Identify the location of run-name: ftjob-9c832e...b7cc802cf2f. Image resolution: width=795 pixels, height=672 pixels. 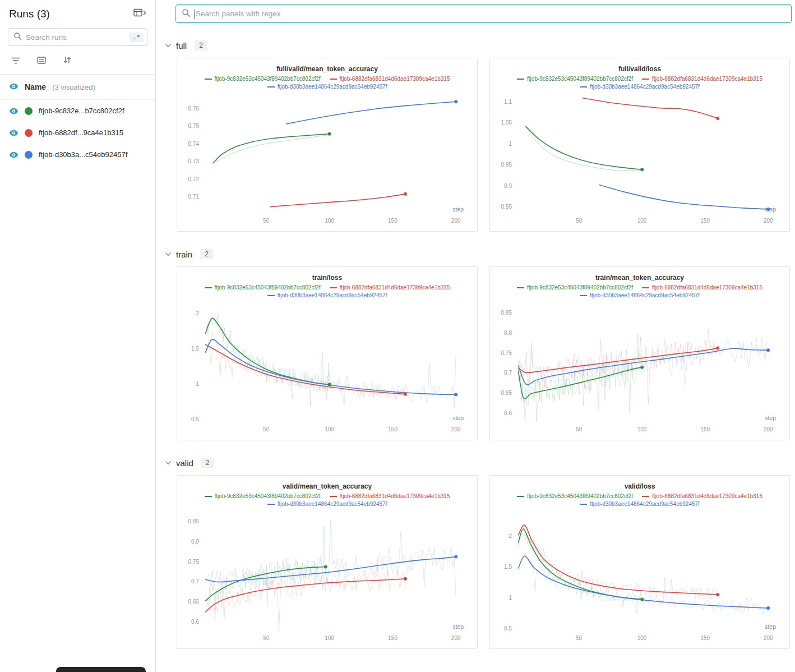
(82, 111).